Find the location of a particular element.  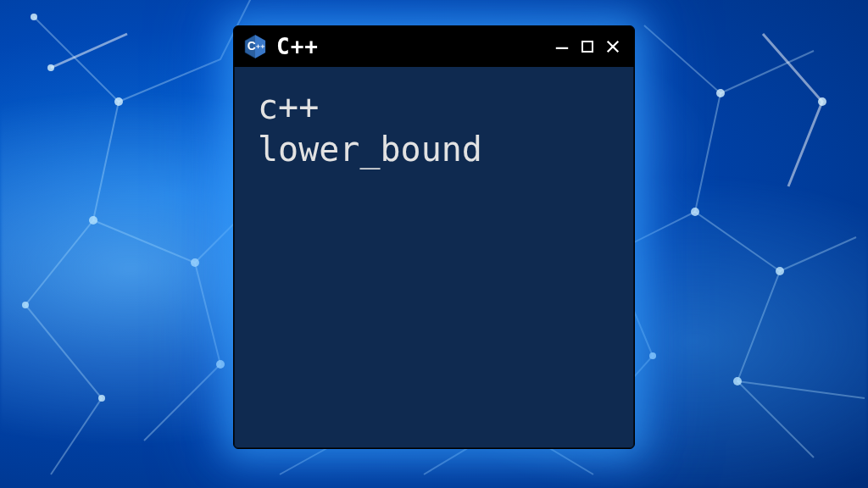

body-line-2: lower_bound is located at coordinates (434, 149).